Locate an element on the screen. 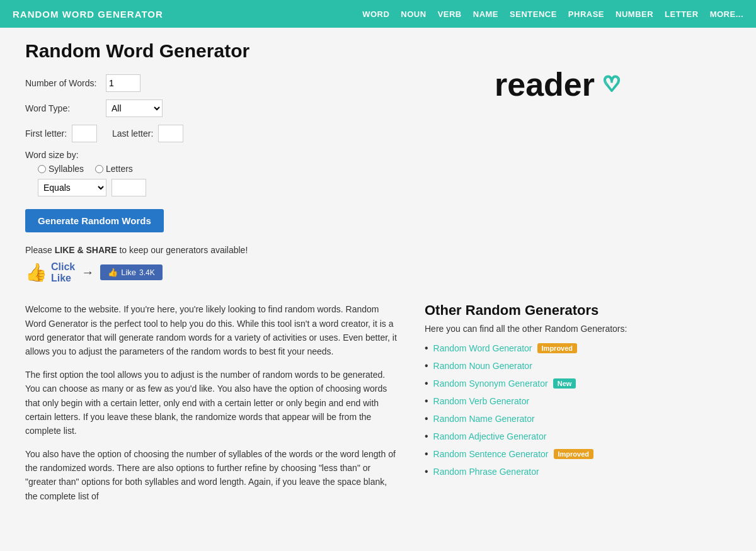  nav-more: MORE... is located at coordinates (727, 14).